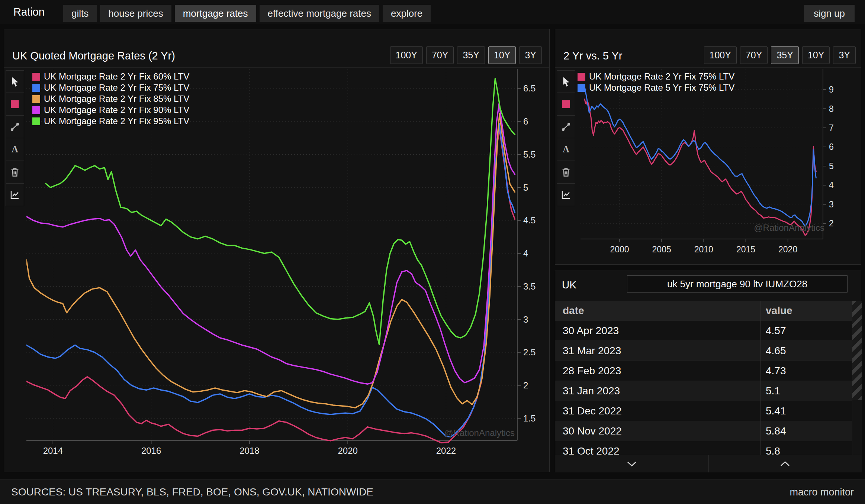  What do you see at coordinates (704, 411) in the screenshot?
I see `table-row: 31 Dec 20225.41` at bounding box center [704, 411].